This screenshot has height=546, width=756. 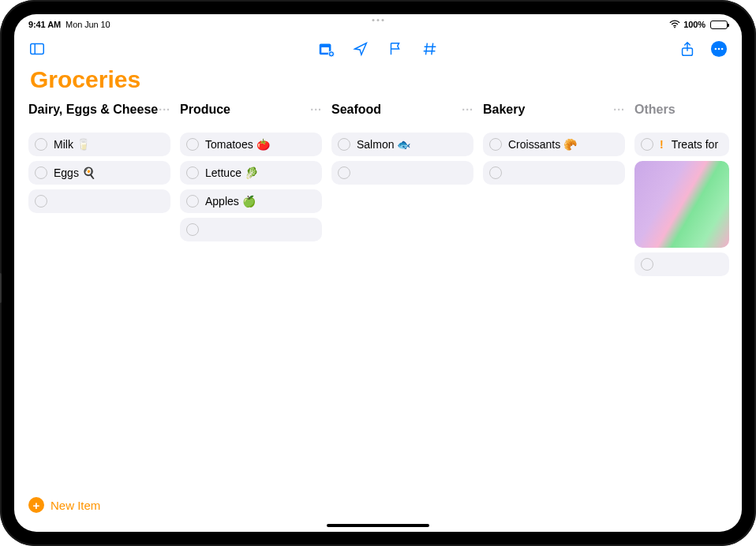 I want to click on reminder-item: Croissants 🥐, so click(x=554, y=144).